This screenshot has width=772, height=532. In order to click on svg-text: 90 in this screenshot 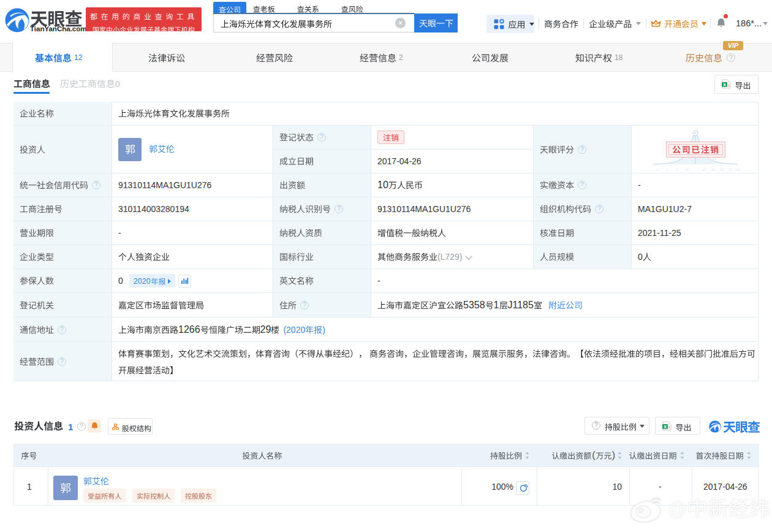, I will do `click(730, 170)`.